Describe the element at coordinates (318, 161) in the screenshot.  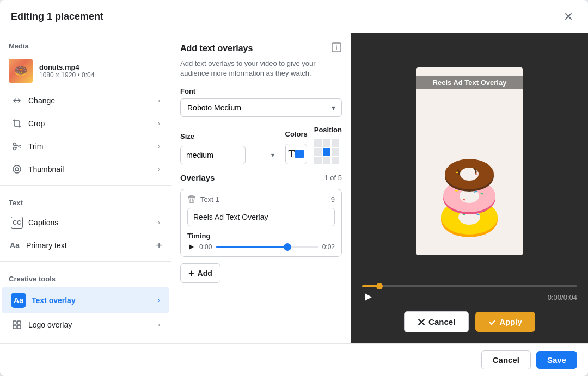
I see `position-cell-bl` at that location.